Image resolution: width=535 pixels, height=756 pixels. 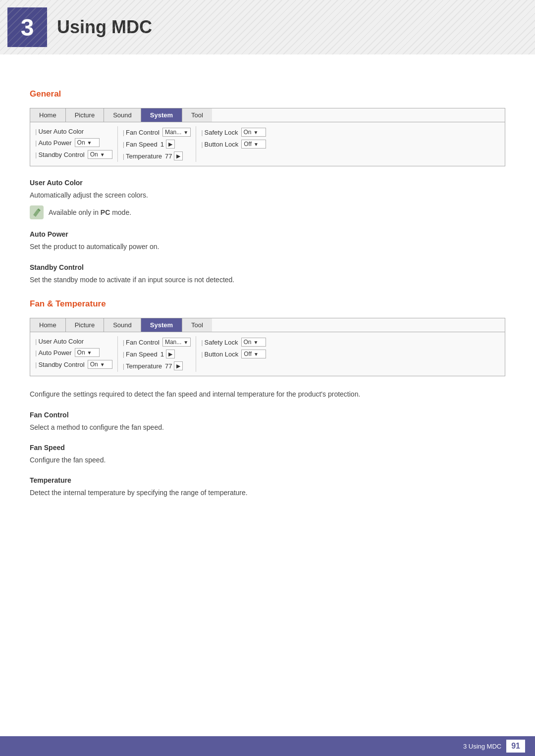 What do you see at coordinates (268, 325) in the screenshot?
I see `fan-temp-tabs: Home Picture Sound System Tool` at bounding box center [268, 325].